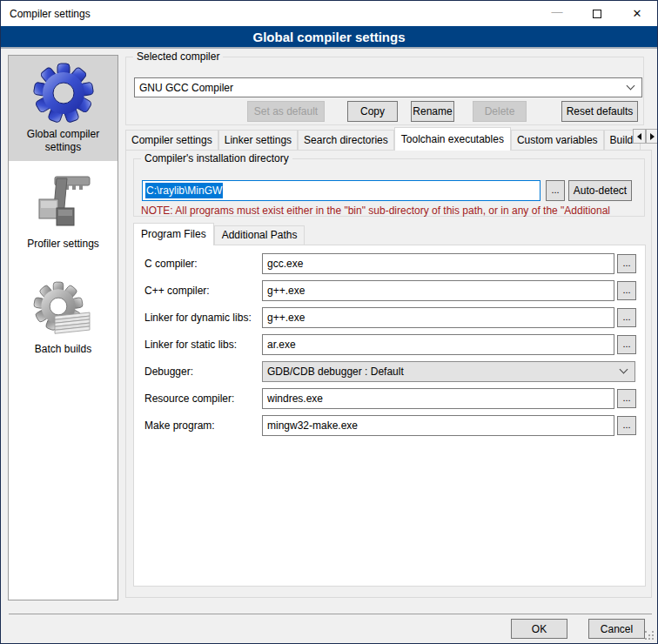  I want to click on cpp-compiler-row: C++ compiler: ..., so click(390, 291).